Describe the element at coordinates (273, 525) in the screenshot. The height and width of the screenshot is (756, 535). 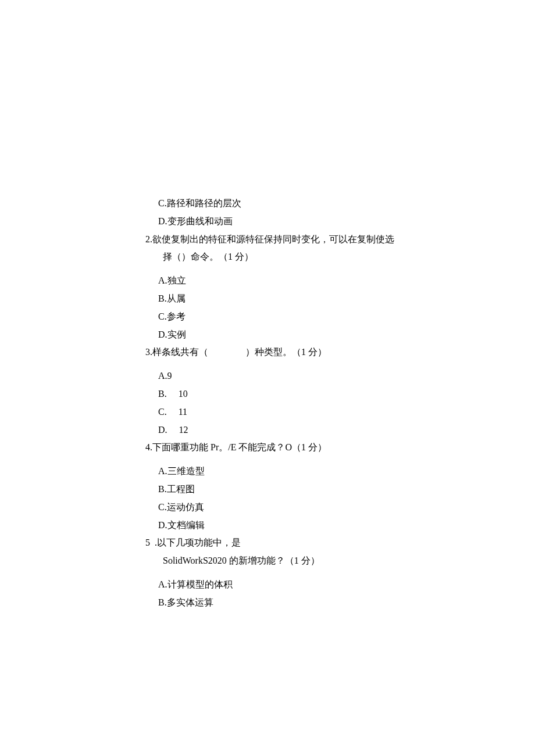
I see `q4-option-d: D.文档编辑` at that location.